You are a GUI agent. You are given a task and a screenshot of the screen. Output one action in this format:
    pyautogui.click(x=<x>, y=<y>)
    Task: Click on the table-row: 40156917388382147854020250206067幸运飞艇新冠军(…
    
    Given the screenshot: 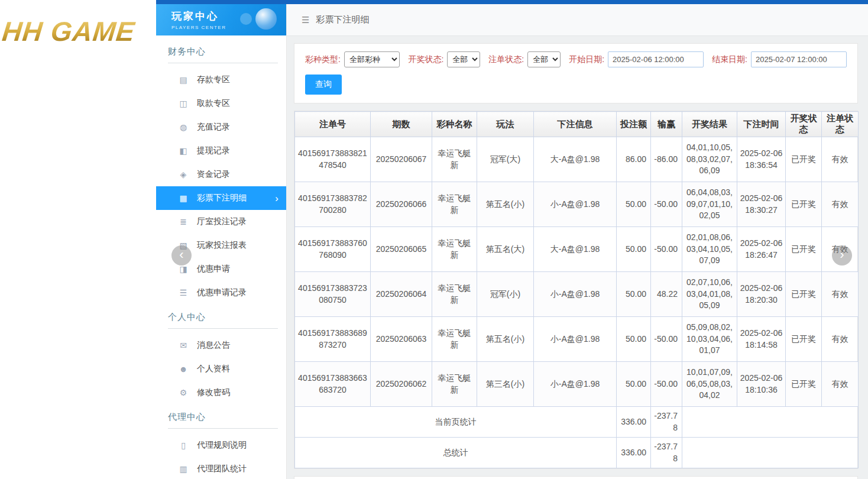 What is the action you would take?
    pyautogui.click(x=577, y=160)
    